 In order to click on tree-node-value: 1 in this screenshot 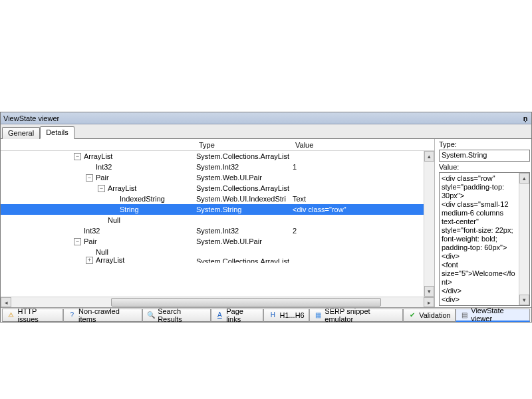, I will do `click(358, 167)`.